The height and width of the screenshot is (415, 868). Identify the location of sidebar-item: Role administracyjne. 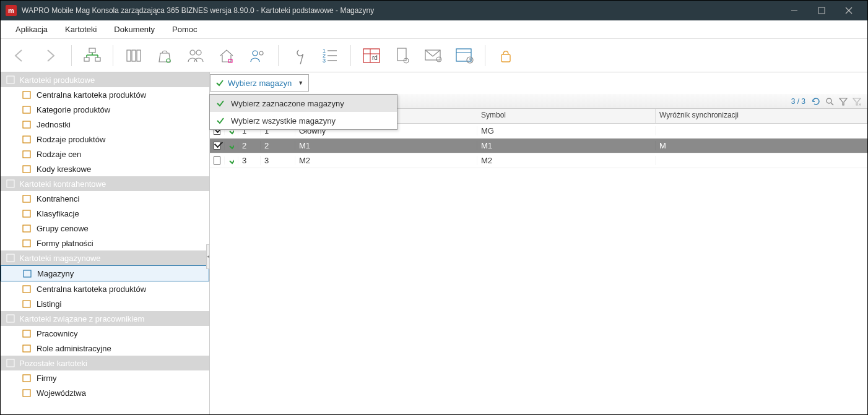
(105, 348).